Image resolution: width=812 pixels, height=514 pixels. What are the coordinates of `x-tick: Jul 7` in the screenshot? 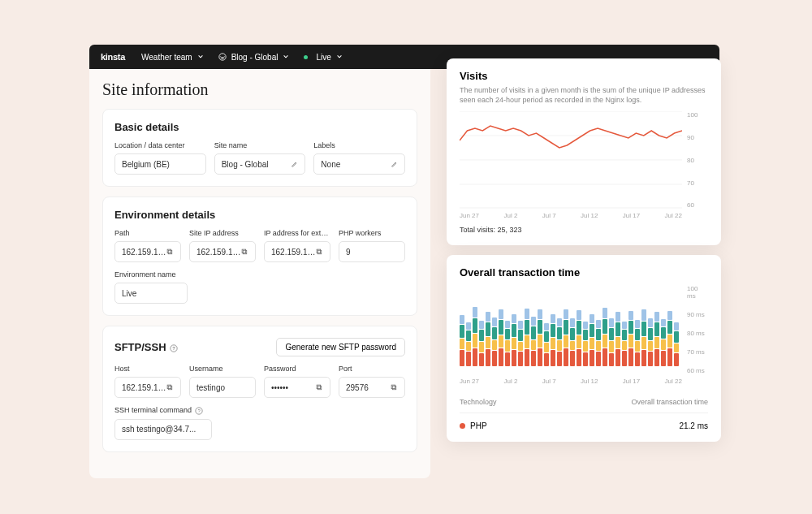 It's located at (549, 382).